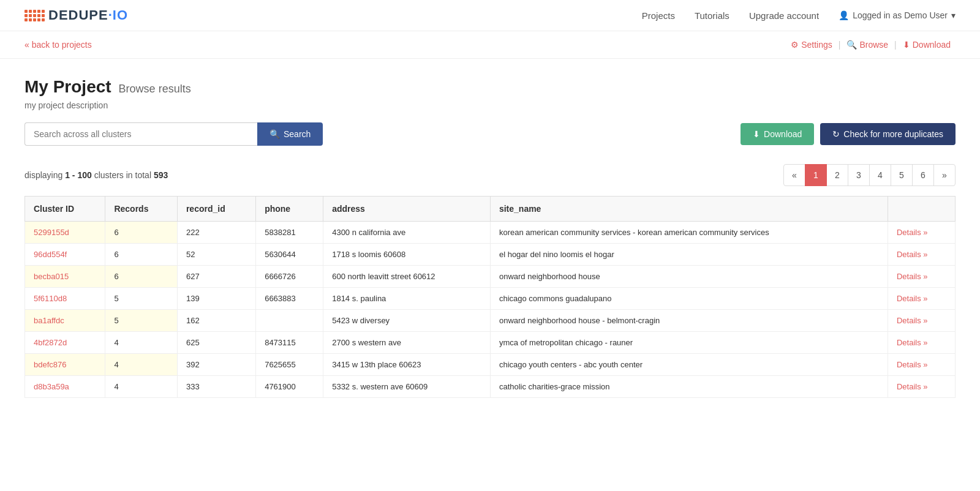 This screenshot has height=491, width=980. Describe the element at coordinates (123, 175) in the screenshot. I see `display-mid: clusters in total` at that location.